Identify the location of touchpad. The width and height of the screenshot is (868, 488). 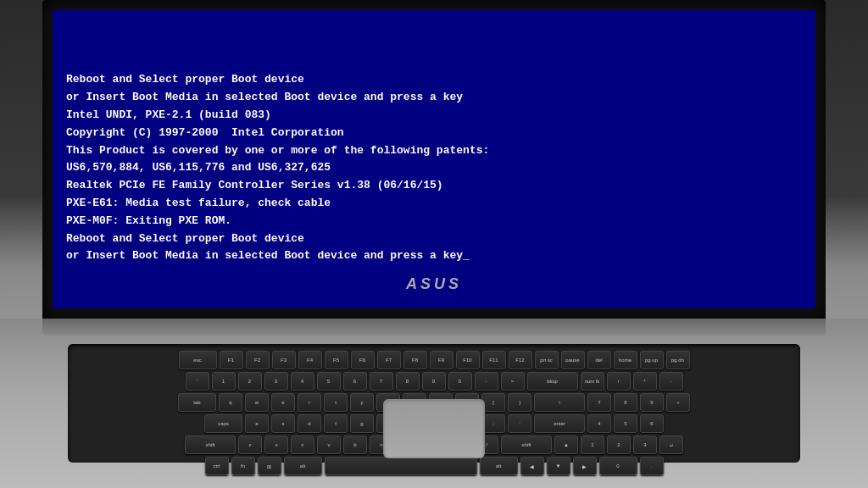
(434, 429).